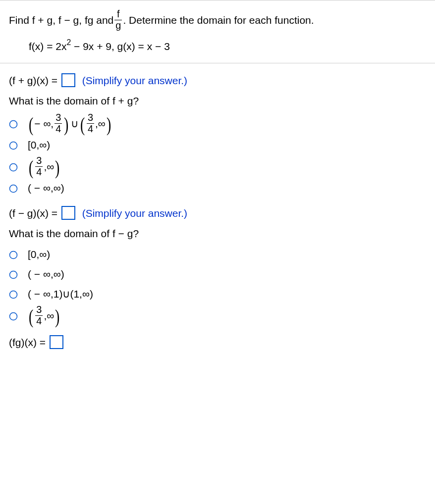 The height and width of the screenshot is (504, 435). What do you see at coordinates (218, 342) in the screenshot?
I see `fg-expression: (fg)(x) =` at bounding box center [218, 342].